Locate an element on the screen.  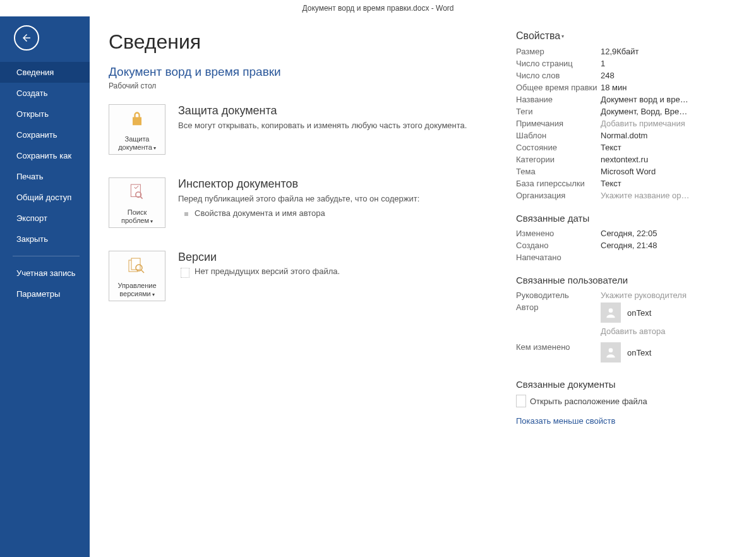
file-icon is located at coordinates (521, 401).